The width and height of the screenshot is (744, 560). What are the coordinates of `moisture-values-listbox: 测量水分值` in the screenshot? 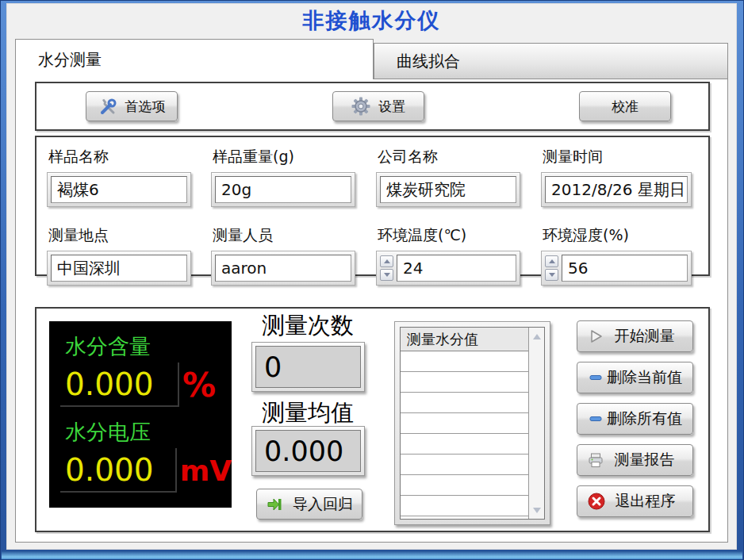 It's located at (473, 424).